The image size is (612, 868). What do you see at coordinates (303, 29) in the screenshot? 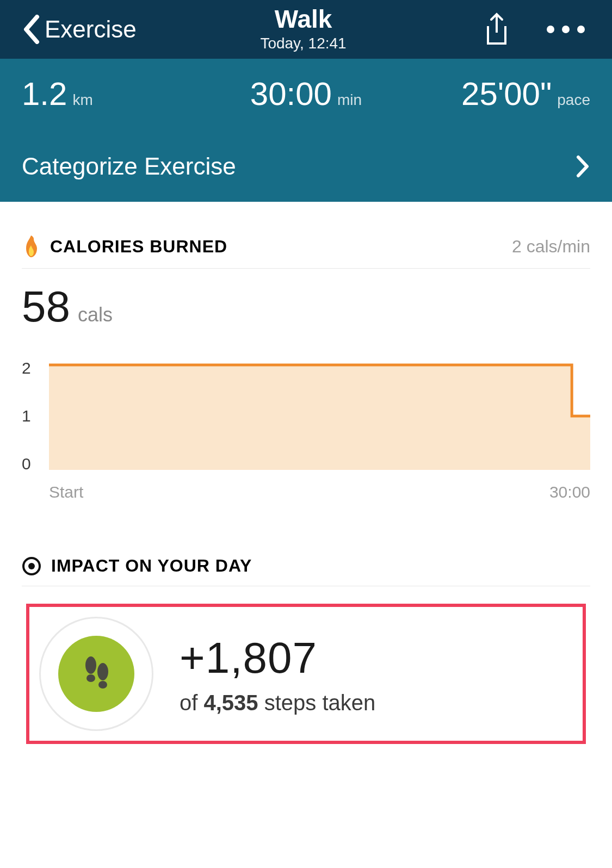
I see `header-title-block: Walk Today, 12:41` at bounding box center [303, 29].